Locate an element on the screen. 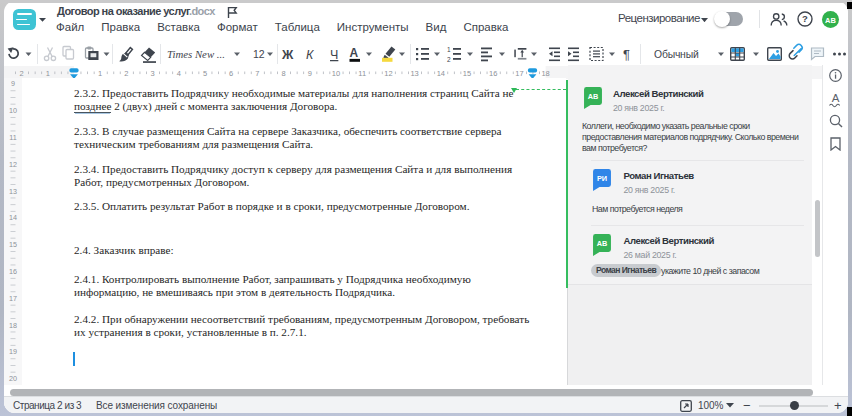  svg-text: 3 is located at coordinates (153, 74).